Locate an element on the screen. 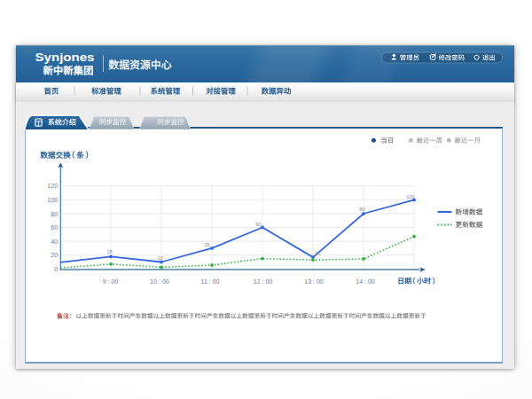 The image size is (532, 399). svg-text: 120 is located at coordinates (52, 186).